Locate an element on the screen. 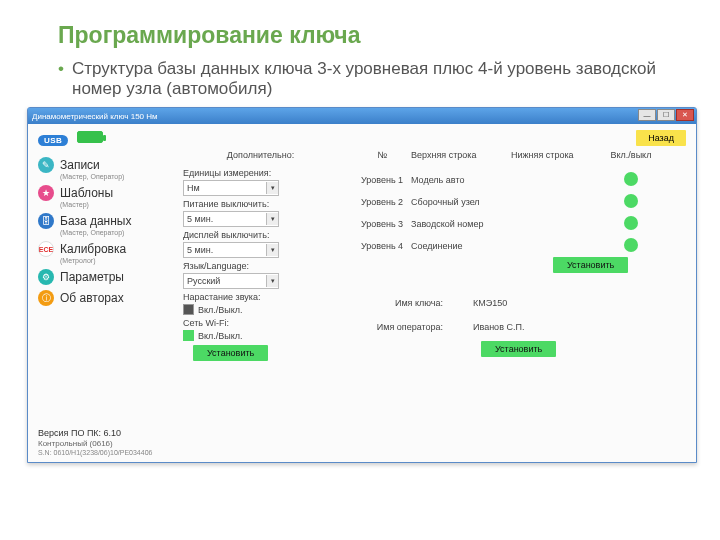  lang-label: Язык/Language: is located at coordinates (260, 266).